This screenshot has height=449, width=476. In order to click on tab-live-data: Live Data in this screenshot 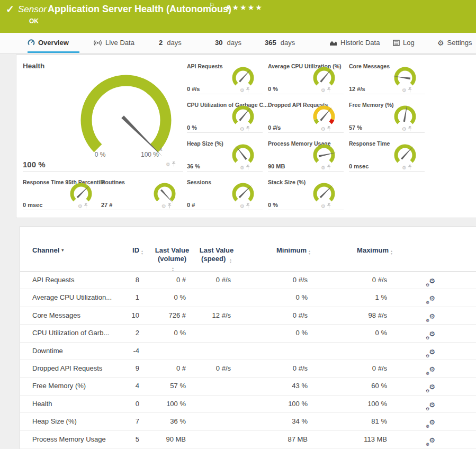, I will do `click(114, 42)`.